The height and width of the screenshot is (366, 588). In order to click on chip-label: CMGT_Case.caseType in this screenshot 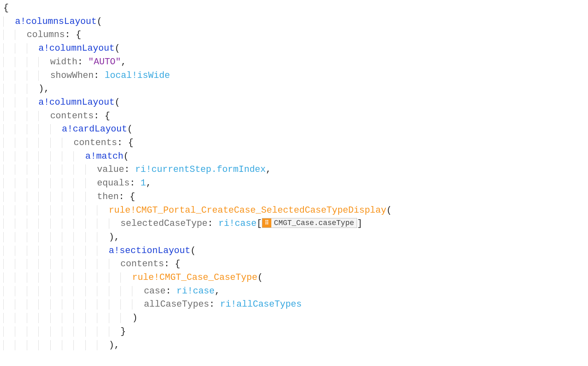, I will do `click(314, 223)`.